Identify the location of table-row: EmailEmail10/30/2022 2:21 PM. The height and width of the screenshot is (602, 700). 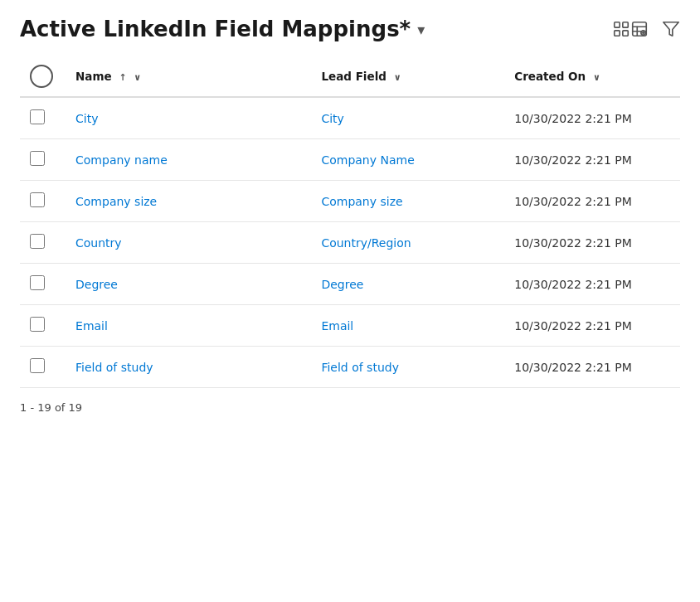
(350, 326).